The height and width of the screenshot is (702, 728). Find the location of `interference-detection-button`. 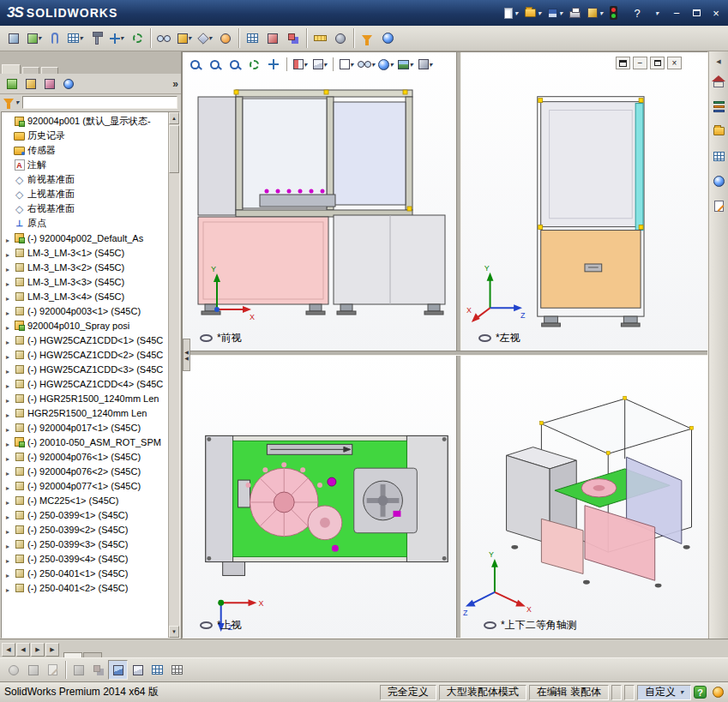

interference-detection-button is located at coordinates (293, 39).